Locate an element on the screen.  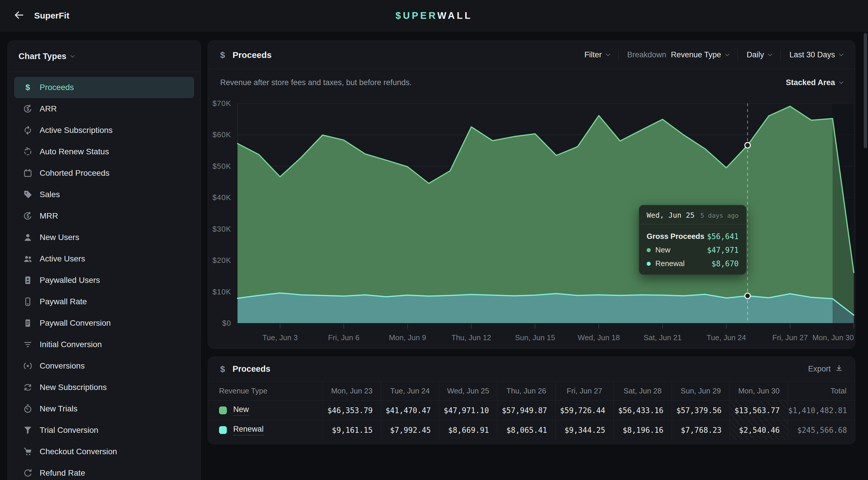
sidebar-item-label: Initial Conversion is located at coordinates (71, 344).